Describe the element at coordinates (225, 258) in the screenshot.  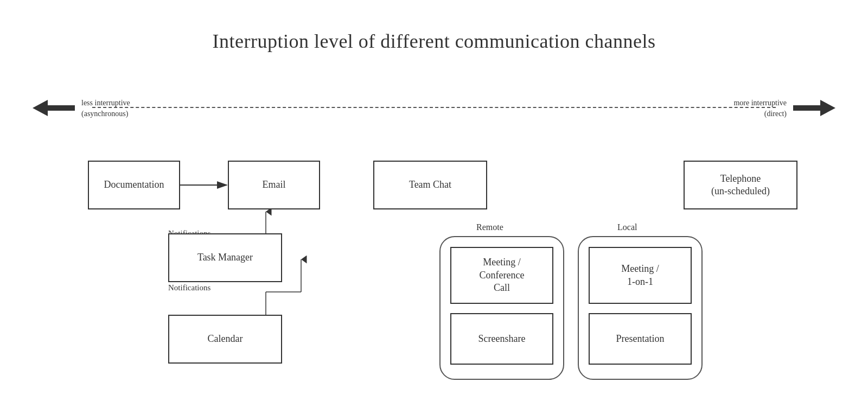
I see `task-manager-box: Task Manager` at that location.